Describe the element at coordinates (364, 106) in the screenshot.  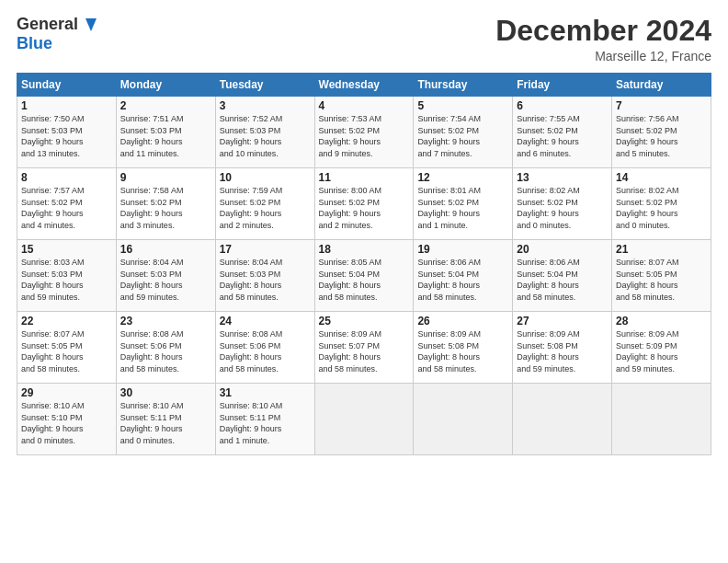
I see `day-number: 4` at that location.